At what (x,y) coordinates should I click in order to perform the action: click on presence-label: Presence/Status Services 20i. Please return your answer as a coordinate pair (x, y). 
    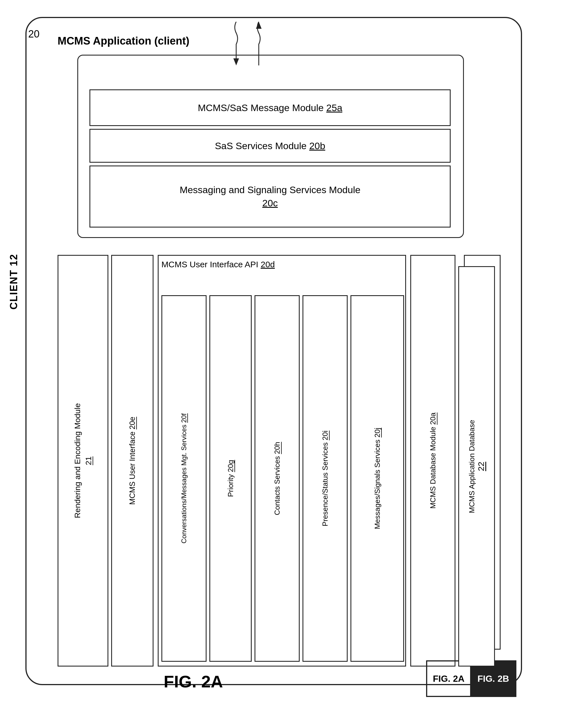
    Looking at the image, I should click on (325, 478).